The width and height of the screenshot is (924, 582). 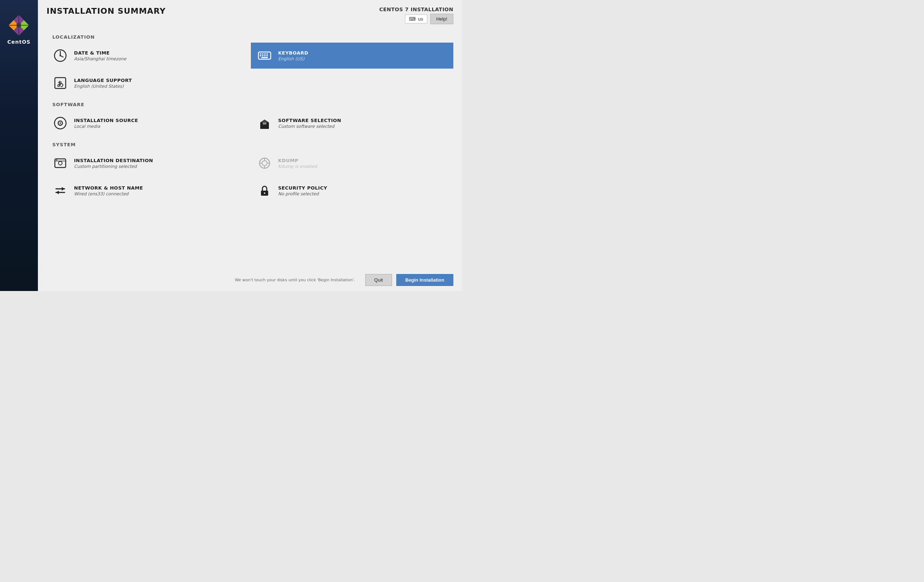 What do you see at coordinates (103, 80) in the screenshot?
I see `language-support-title: LANGUAGE SUPPORT` at bounding box center [103, 80].